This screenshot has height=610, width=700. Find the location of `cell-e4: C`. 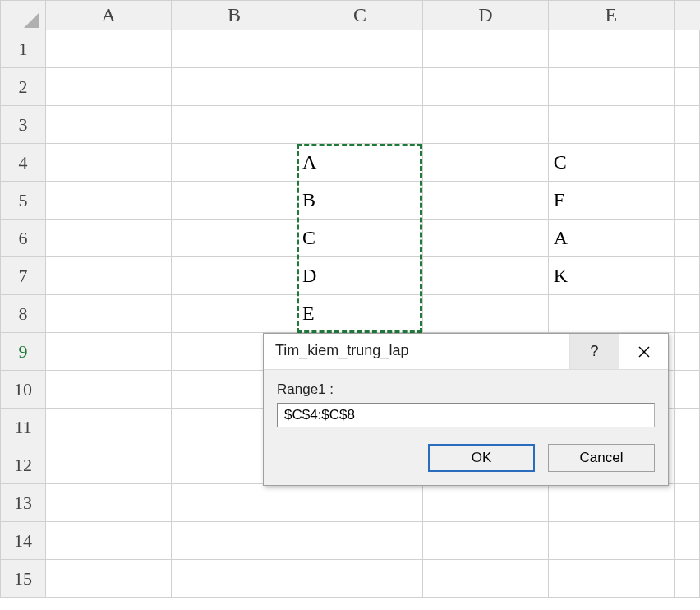

cell-e4: C is located at coordinates (611, 163).